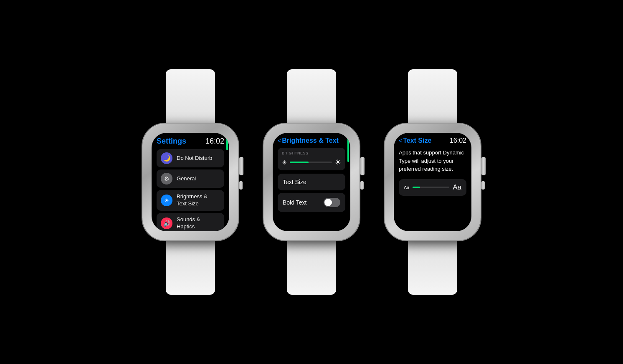 Image resolution: width=623 pixels, height=364 pixels. What do you see at coordinates (433, 182) in the screenshot?
I see `watch-screen-3: < Text Size 16:02 Apps that support Dyna…` at bounding box center [433, 182].